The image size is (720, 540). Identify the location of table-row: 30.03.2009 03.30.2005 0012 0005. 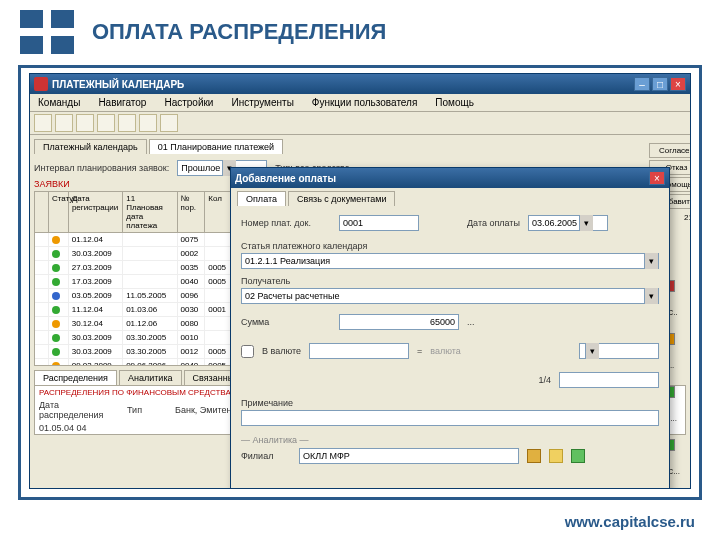
(134, 352).